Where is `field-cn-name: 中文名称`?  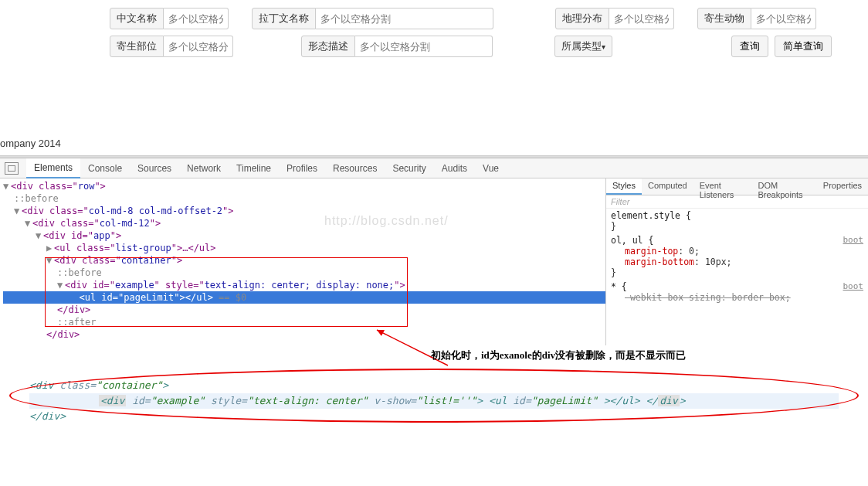
field-cn-name: 中文名称 is located at coordinates (169, 19).